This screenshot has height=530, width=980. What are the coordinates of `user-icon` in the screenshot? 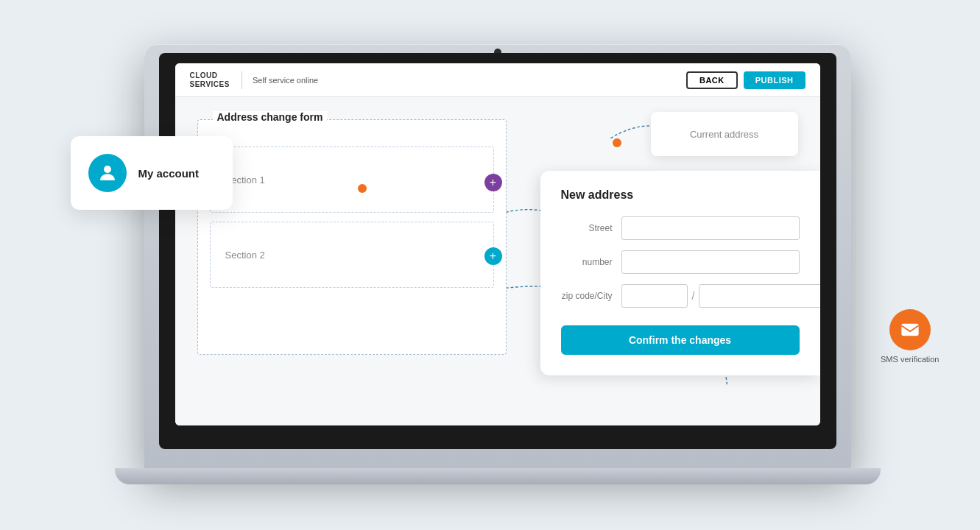 It's located at (107, 173).